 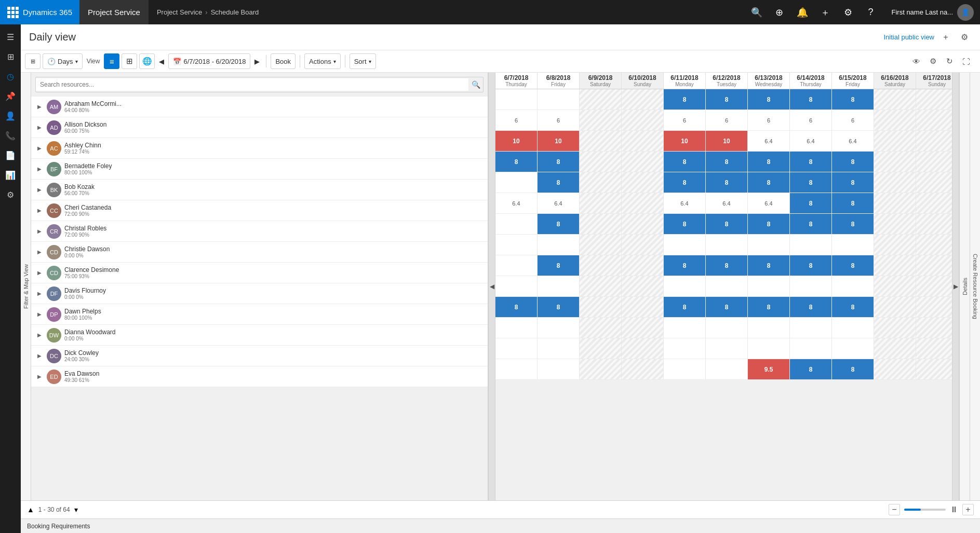 What do you see at coordinates (10, 96) in the screenshot?
I see `sidebar-pinned: 📌` at bounding box center [10, 96].